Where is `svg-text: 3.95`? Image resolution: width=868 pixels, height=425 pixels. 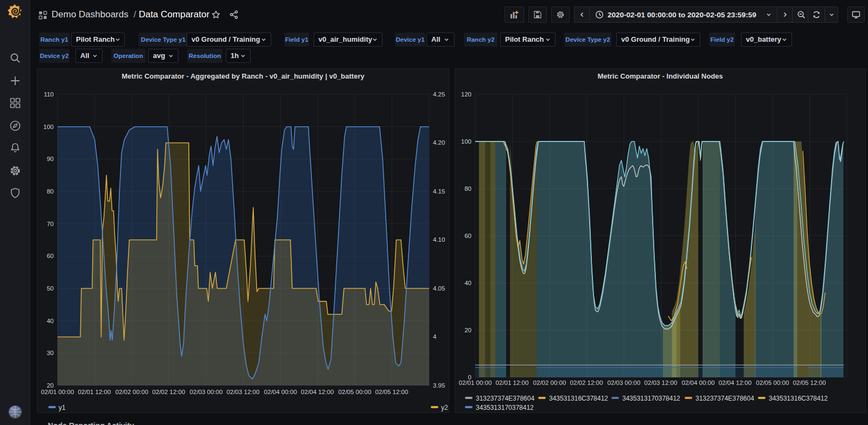 svg-text: 3.95 is located at coordinates (439, 385).